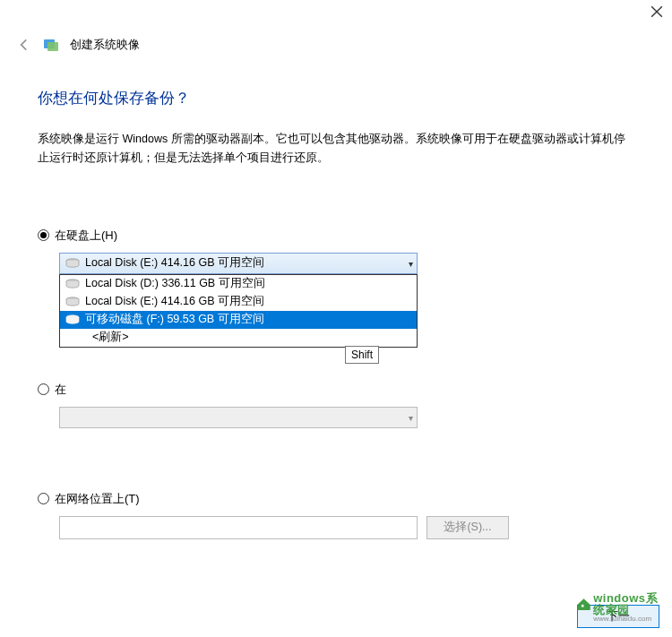 This screenshot has width=672, height=637. I want to click on wizard-header: 创建系统映像, so click(336, 45).